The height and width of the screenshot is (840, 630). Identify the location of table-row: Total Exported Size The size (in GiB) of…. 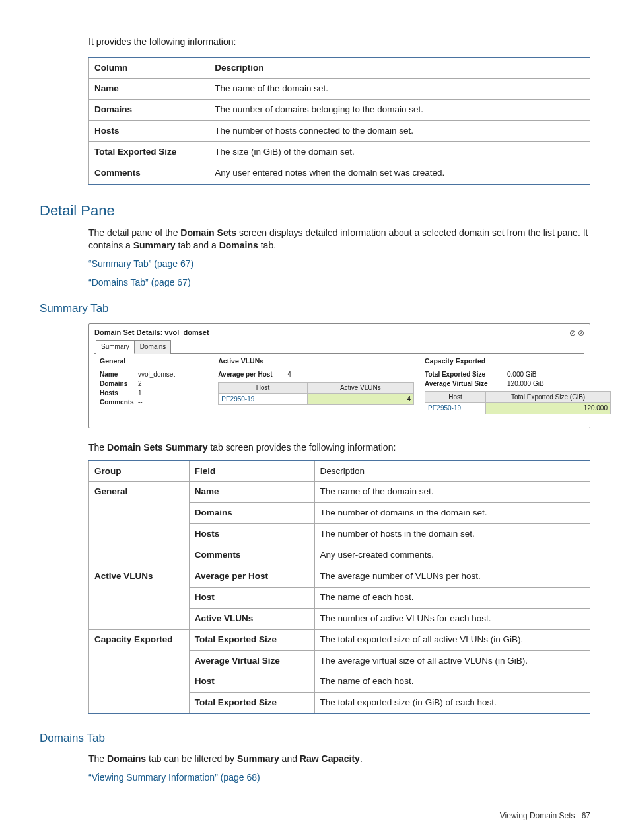
(339, 153).